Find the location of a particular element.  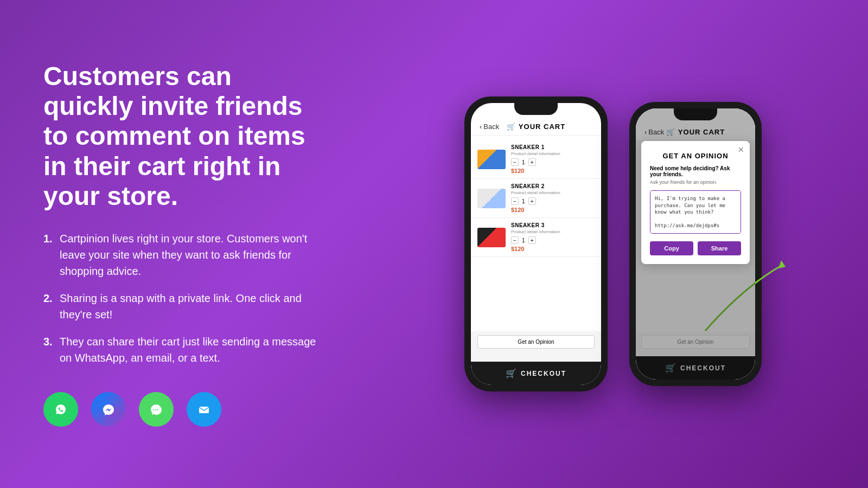

feature-item-3: They can share their cart just like send… is located at coordinates (184, 350).